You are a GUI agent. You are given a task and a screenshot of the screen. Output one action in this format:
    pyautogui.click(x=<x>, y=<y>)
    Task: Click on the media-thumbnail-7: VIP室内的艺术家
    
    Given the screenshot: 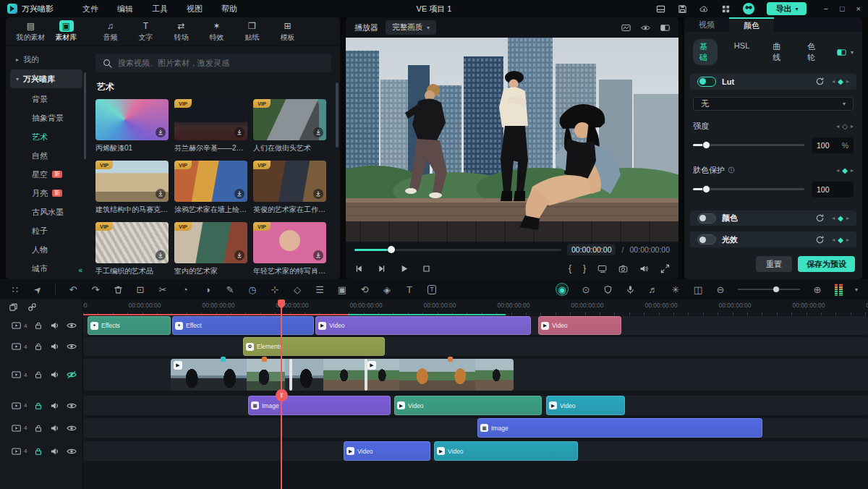 What is the action you would take?
    pyautogui.click(x=211, y=249)
    